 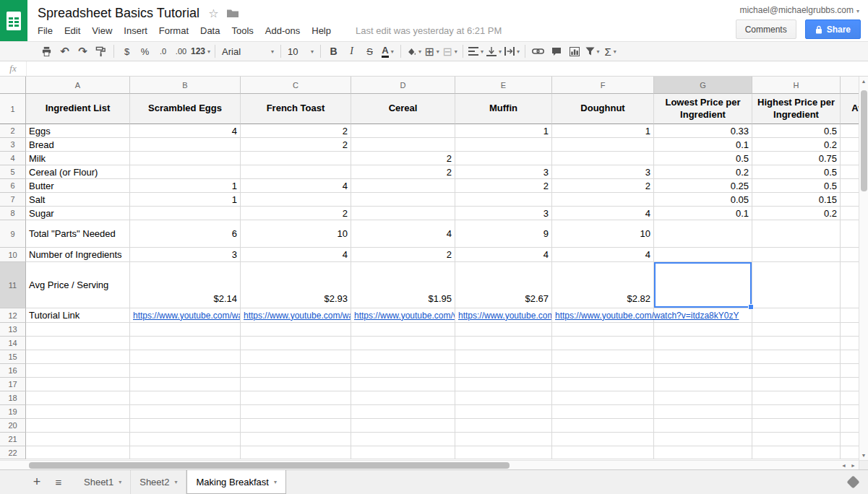 What do you see at coordinates (78, 371) in the screenshot?
I see `cell-A16` at bounding box center [78, 371].